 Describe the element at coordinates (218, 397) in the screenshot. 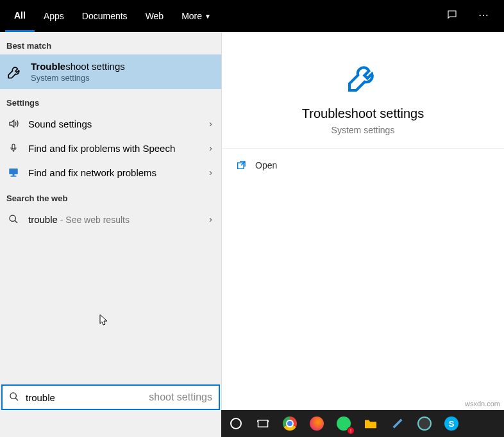

I see `search-input` at that location.